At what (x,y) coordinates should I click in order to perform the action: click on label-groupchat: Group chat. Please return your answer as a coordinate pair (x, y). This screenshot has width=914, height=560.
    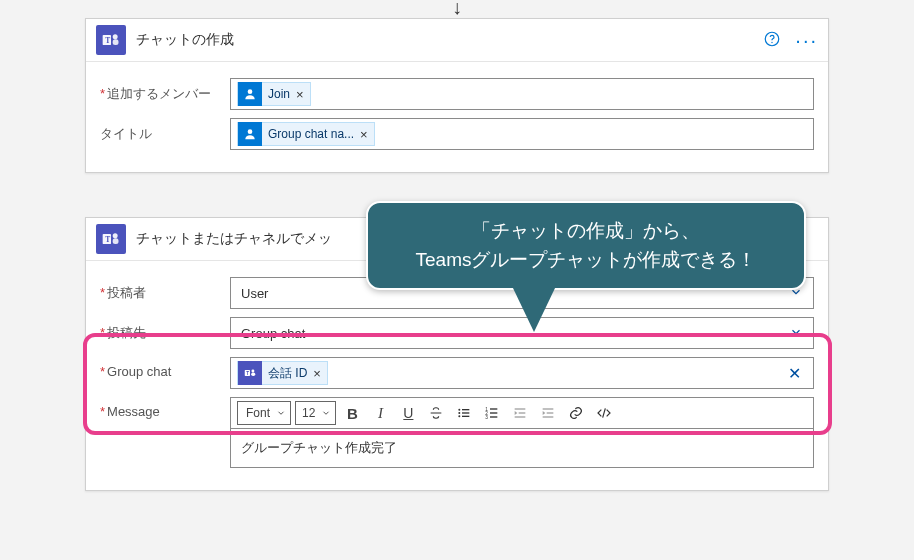
    Looking at the image, I should click on (165, 368).